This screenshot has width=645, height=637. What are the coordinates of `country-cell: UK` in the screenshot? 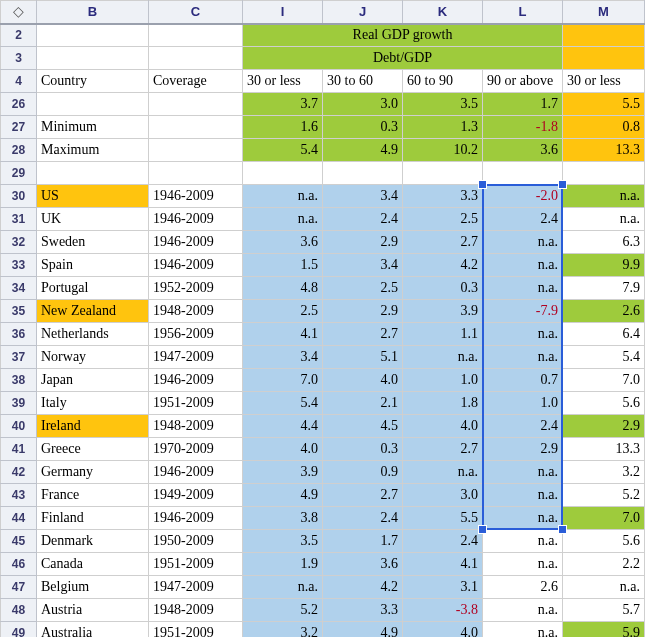 It's located at (93, 220).